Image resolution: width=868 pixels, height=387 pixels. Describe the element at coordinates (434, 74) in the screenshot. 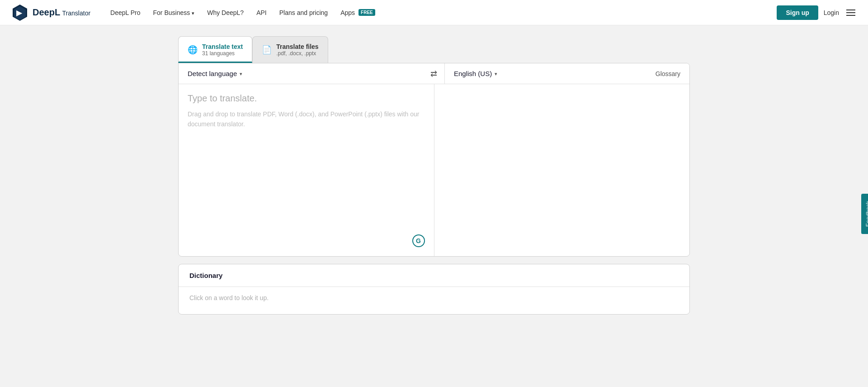

I see `swap-icon: ⇄` at that location.